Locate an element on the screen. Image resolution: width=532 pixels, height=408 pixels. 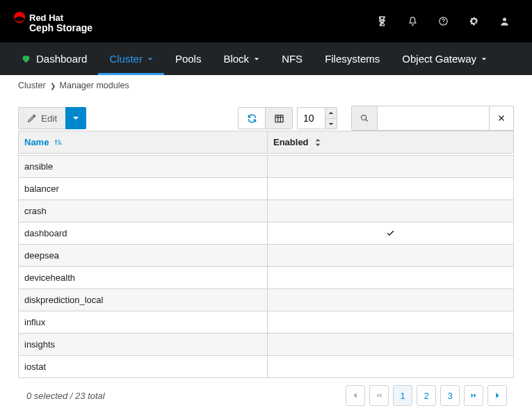
sort-icon is located at coordinates (318, 142).